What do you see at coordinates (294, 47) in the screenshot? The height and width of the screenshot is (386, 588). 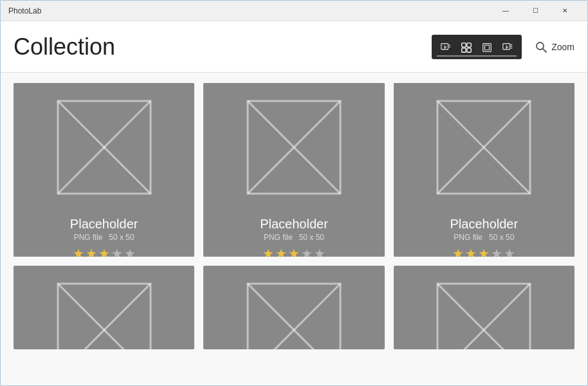 I see `header: Collection` at bounding box center [294, 47].